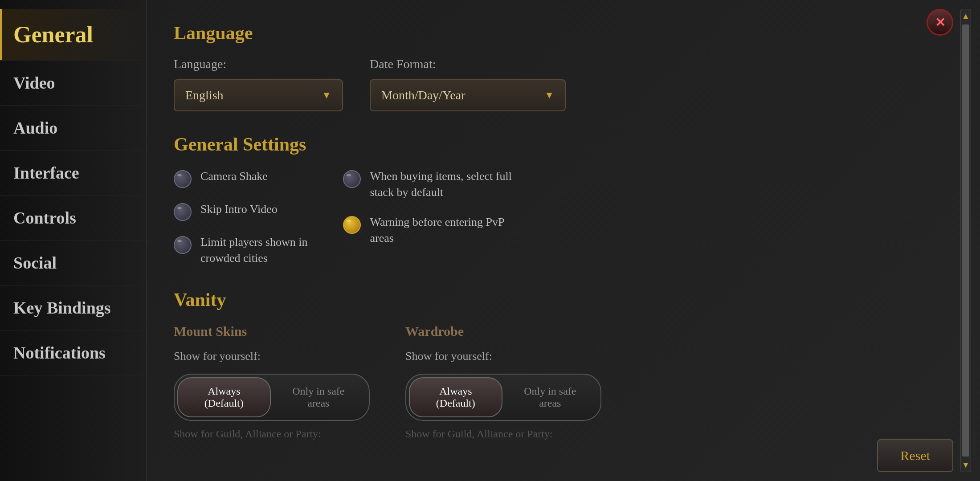 This screenshot has height=481, width=980. Describe the element at coordinates (468, 95) in the screenshot. I see `date-format-dropdown: Month/Day/Year ▼` at that location.